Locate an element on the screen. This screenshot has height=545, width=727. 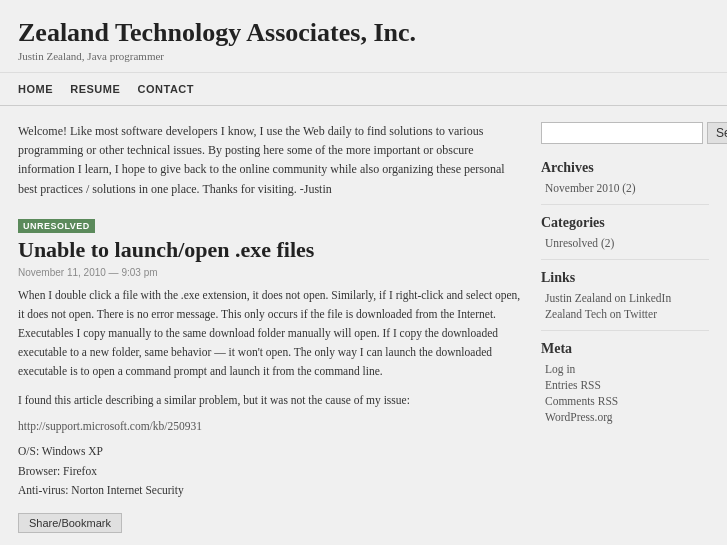
archives-title: Archives is located at coordinates (625, 168).